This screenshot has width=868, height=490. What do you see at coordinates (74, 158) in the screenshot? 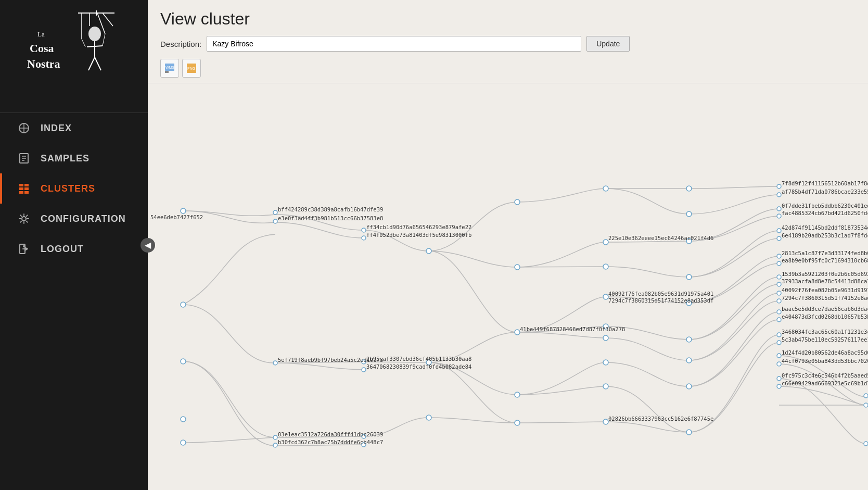
I see `sidebar-item-samples: SAMPLES` at bounding box center [74, 158].